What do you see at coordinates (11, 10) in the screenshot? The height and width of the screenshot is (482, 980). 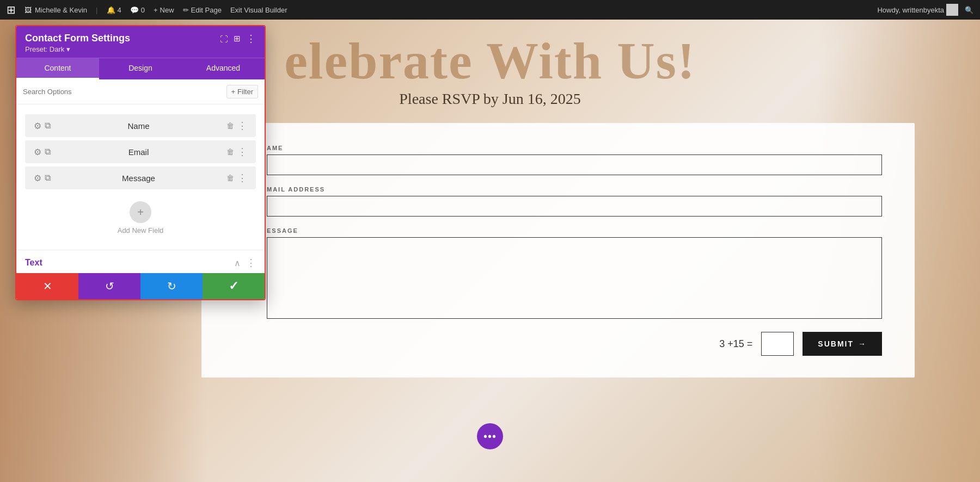 I see `wordpress-logo: ⊞` at bounding box center [11, 10].